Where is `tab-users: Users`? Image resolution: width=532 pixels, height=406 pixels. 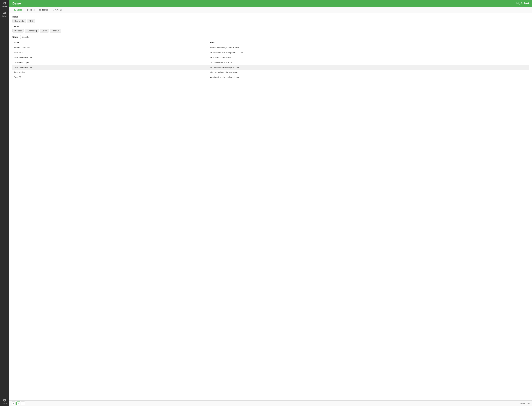
tab-users: Users is located at coordinates (18, 10).